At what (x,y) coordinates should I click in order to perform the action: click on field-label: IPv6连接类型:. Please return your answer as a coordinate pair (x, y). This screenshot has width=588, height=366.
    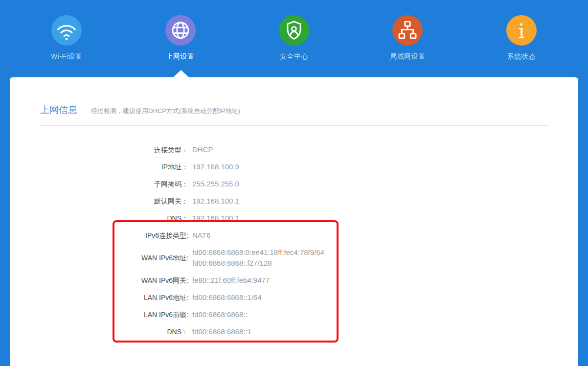
    Looking at the image, I should click on (99, 235).